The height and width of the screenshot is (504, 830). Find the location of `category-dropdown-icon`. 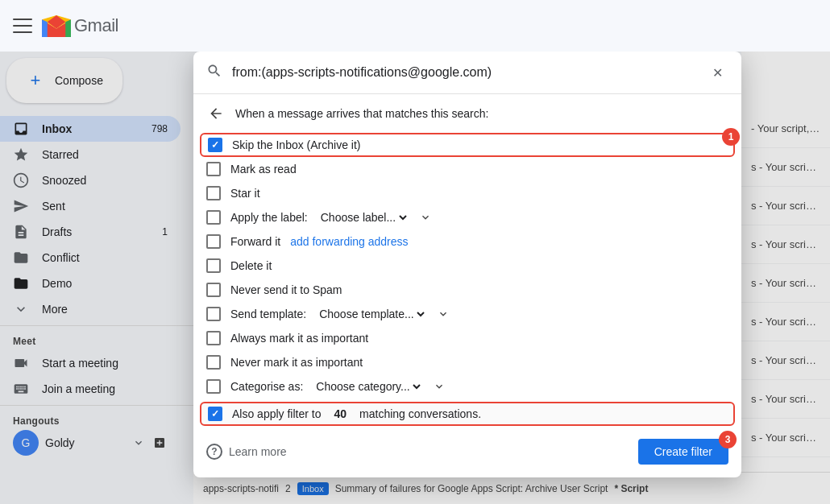

category-dropdown-icon is located at coordinates (439, 386).